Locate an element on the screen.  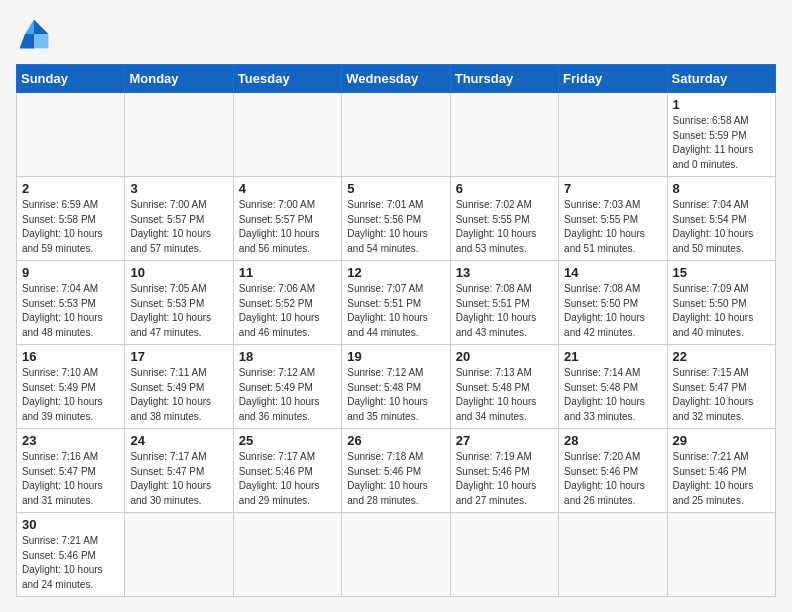
calendar-cell: 5Sunrise: 7:01 AMSunset: 5:56 PMDaylight… is located at coordinates (396, 219).